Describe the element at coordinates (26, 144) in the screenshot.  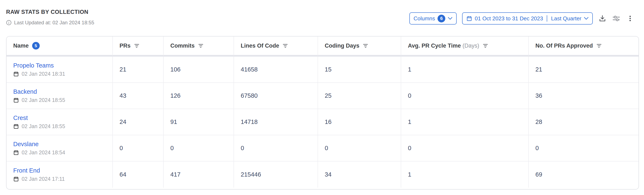
I see `collection-link: Devslane` at that location.